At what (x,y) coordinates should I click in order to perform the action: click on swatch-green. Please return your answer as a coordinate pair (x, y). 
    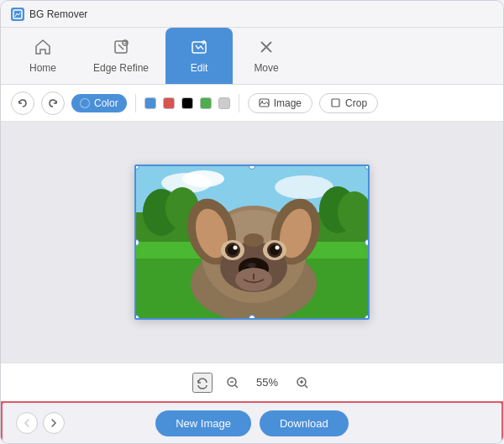
    Looking at the image, I should click on (206, 103).